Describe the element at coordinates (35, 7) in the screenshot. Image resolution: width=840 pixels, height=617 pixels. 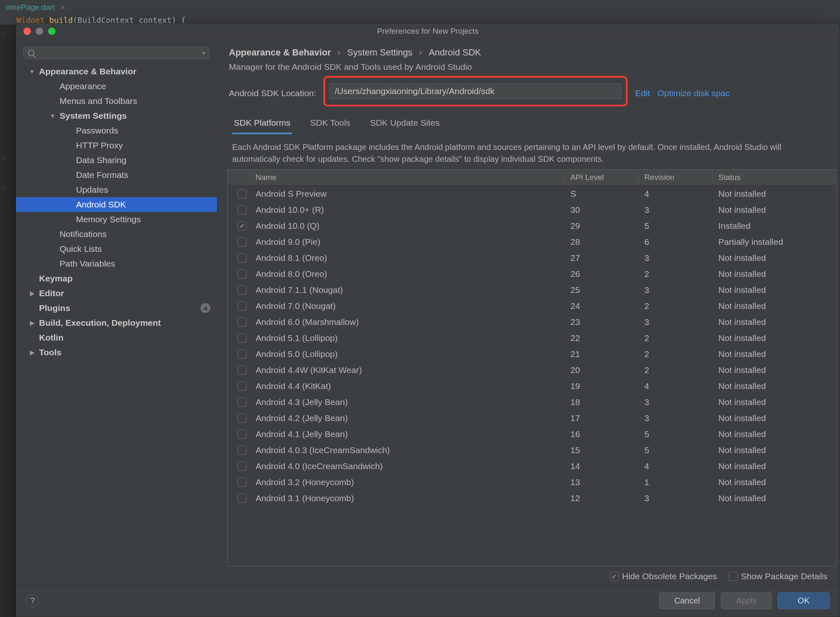
I see `editor-tab: omePage.dart ×` at that location.